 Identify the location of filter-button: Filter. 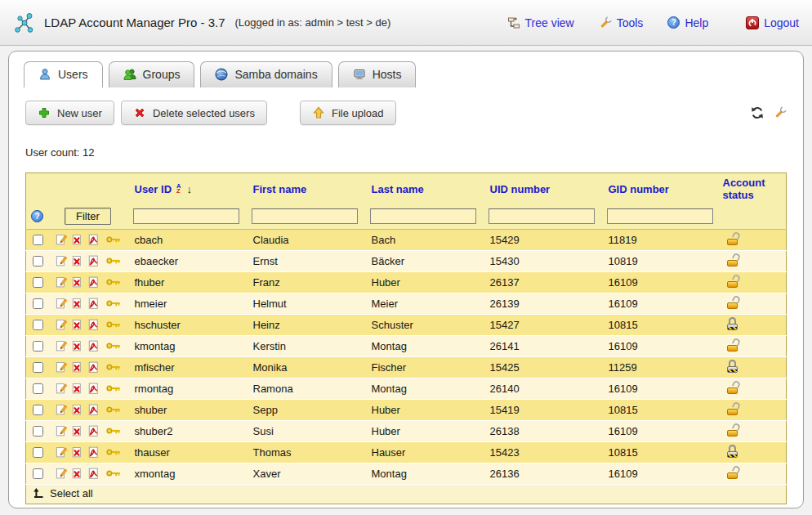
(88, 216).